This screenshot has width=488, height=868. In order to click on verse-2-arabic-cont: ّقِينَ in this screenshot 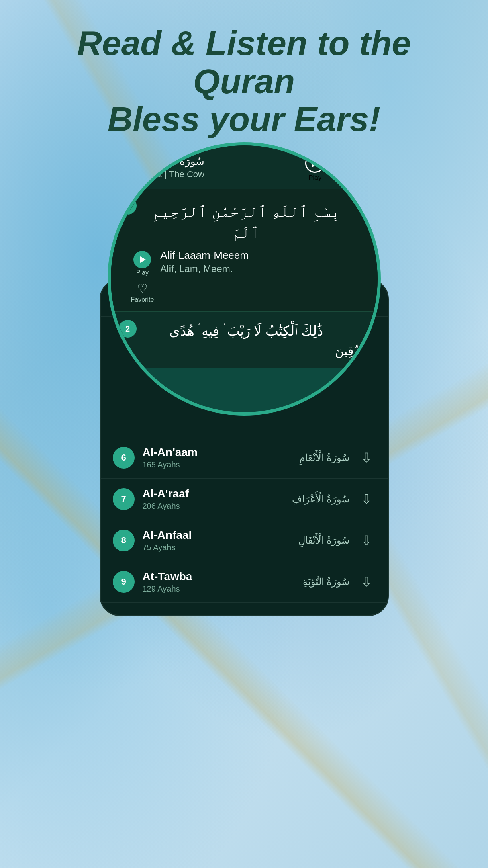, I will do `click(344, 351)`.